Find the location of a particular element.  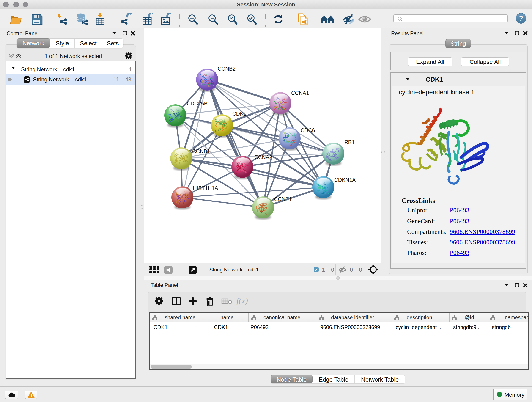

svg-text: CCNA2 is located at coordinates (263, 157).